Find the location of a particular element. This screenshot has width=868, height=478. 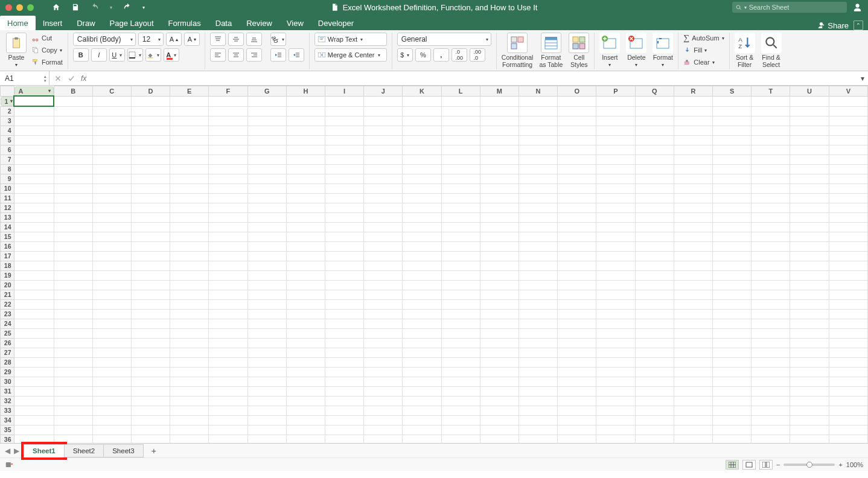

cell-F31 is located at coordinates (228, 391).